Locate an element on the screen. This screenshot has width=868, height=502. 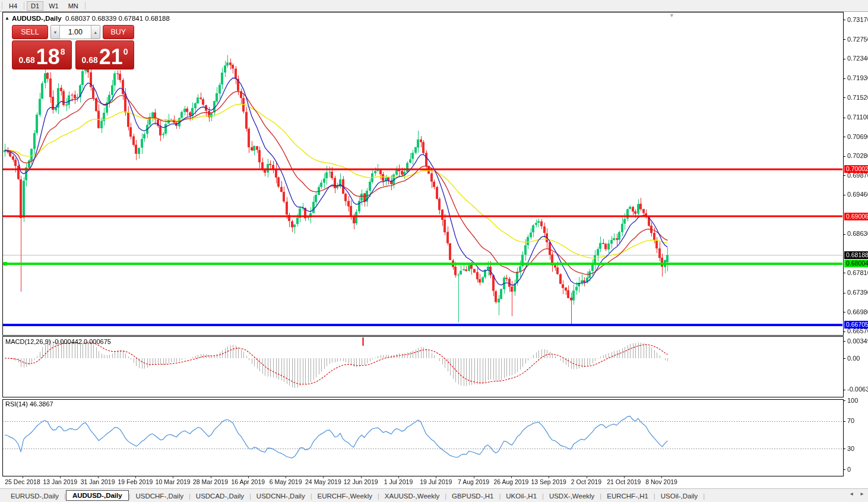
tab-eurusd-daily: EURUSD-,Daily is located at coordinates (34, 496).